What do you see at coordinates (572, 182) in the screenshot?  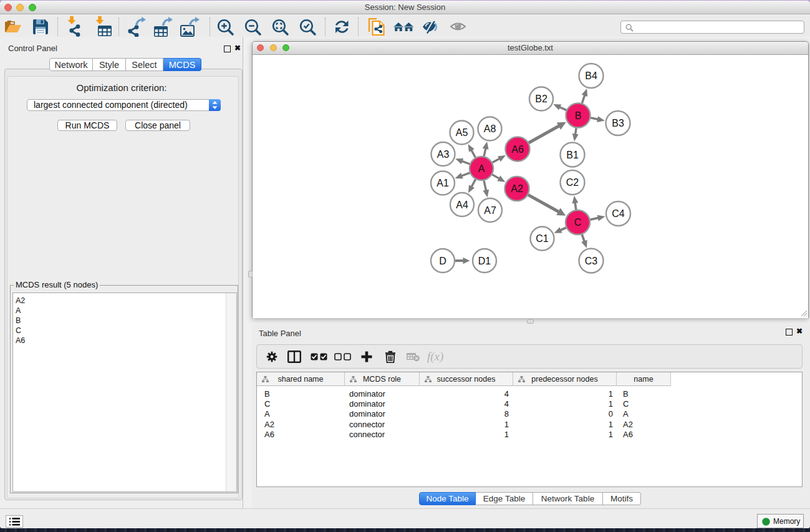 I see `svg-text: C2` at bounding box center [572, 182].